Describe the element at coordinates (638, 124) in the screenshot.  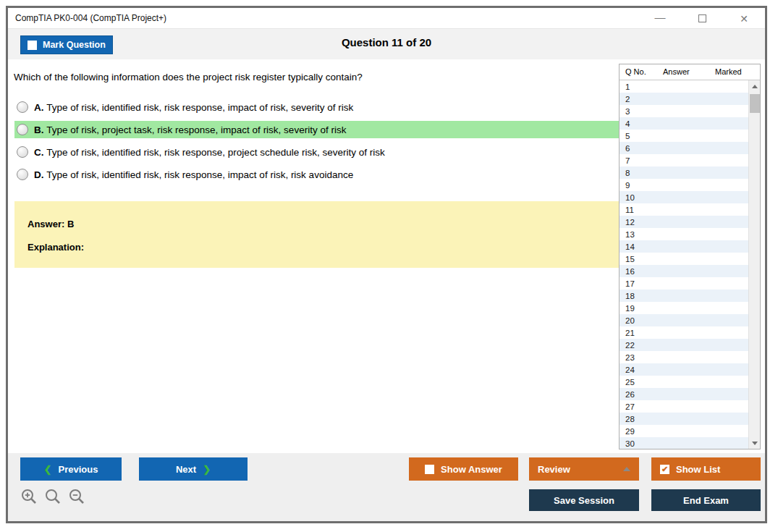
I see `row-qno-cell: 4` at that location.